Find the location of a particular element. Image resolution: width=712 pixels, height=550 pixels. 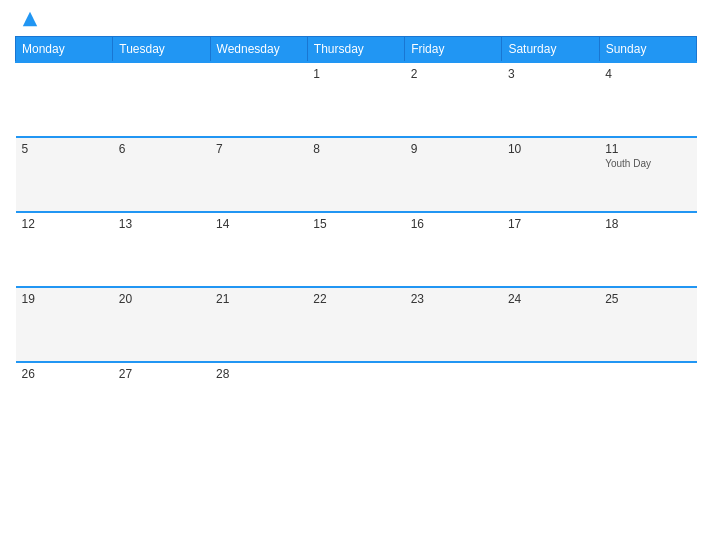

calendar-cell: 5 is located at coordinates (64, 174).